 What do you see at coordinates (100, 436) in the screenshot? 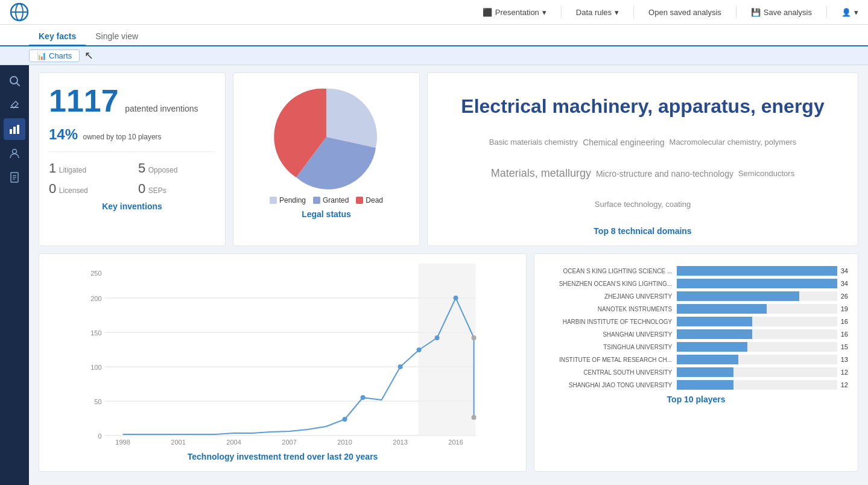
I see `svg-text: 0` at bounding box center [100, 436].